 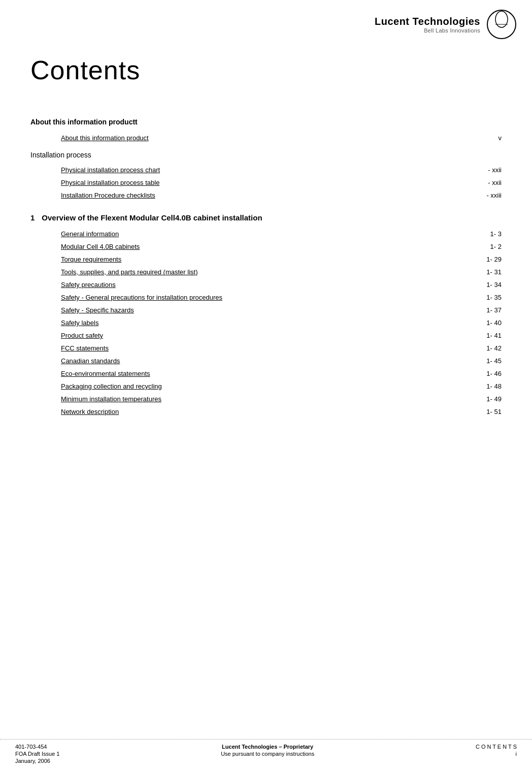 I want to click on toc-entry-torque: Torque requirements 1- 29, so click(x=266, y=259).